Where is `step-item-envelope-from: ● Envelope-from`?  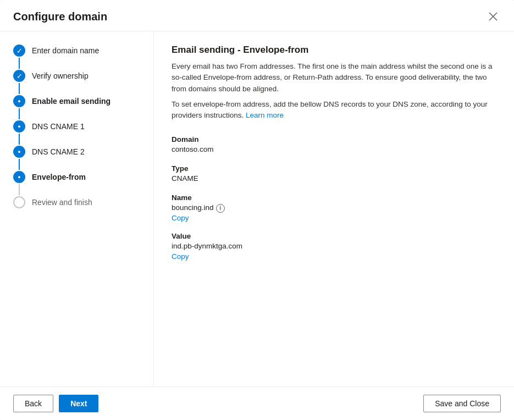
step-item-envelope-from: ● Envelope-from is located at coordinates (84, 184).